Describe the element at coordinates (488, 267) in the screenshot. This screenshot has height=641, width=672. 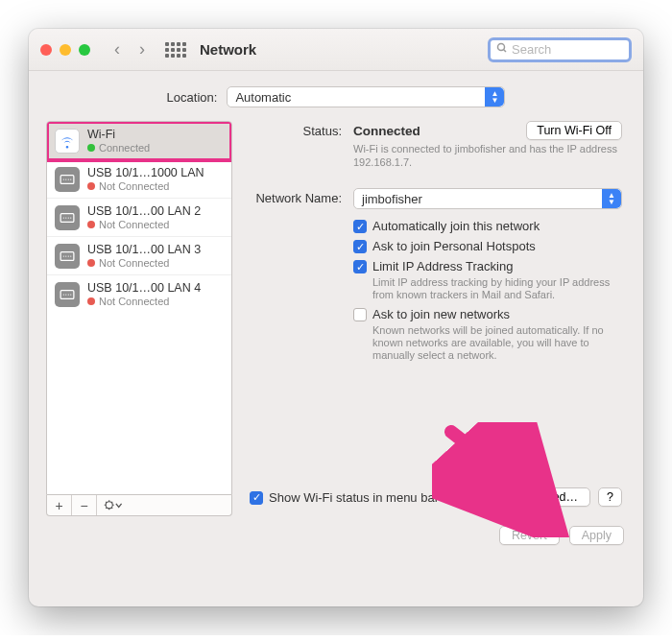
I see `check-limit-ip: Limit IP Address Tracking` at that location.